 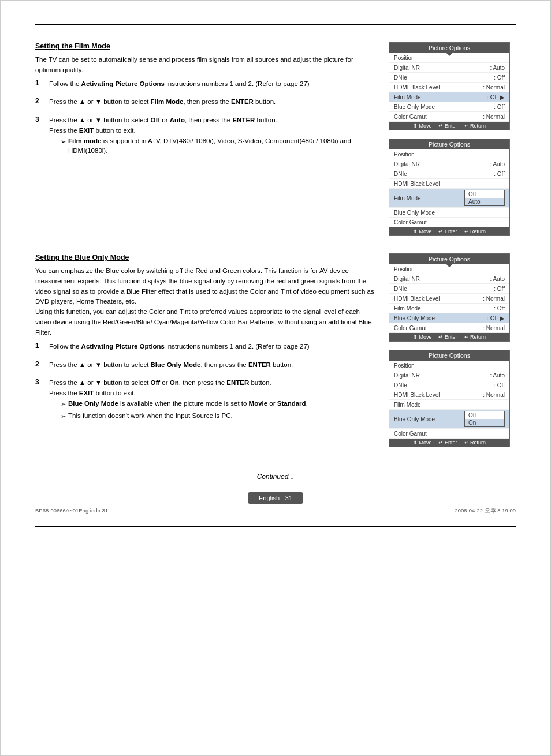 I want to click on step-content: Press the ▲ or ▼ button to select Blue O…, so click(x=171, y=365).